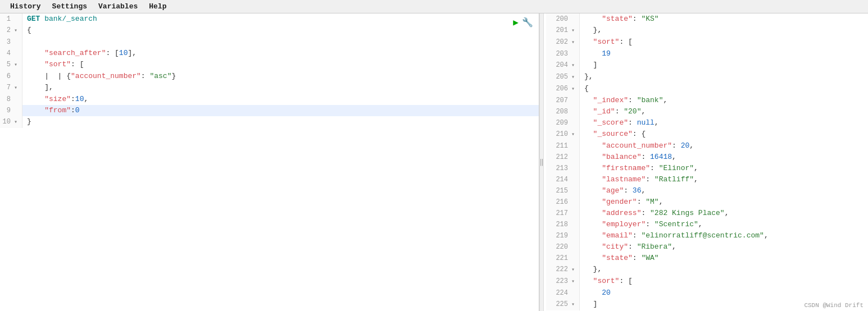 The width and height of the screenshot is (868, 311). I want to click on token: "age", so click(612, 191).